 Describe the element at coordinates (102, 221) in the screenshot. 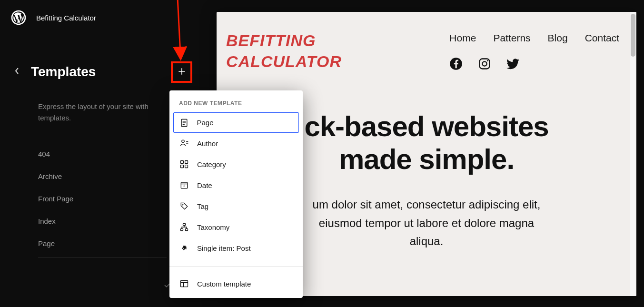

I see `template-item-index: Index` at that location.